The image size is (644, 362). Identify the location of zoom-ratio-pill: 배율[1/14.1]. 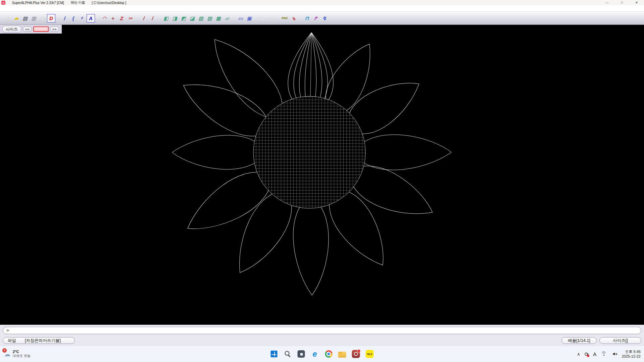
(579, 341).